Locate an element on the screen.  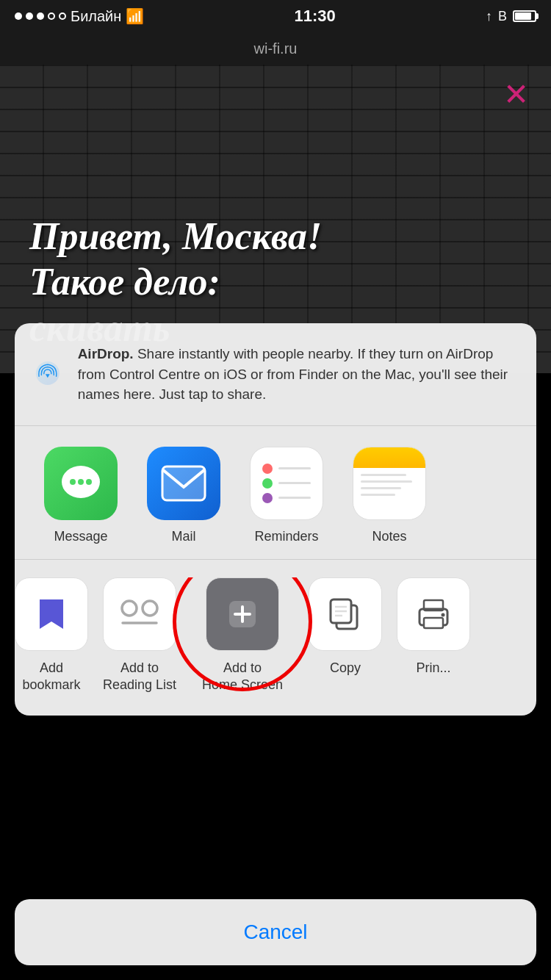
url-bar: wi-fi.ru is located at coordinates (276, 48).